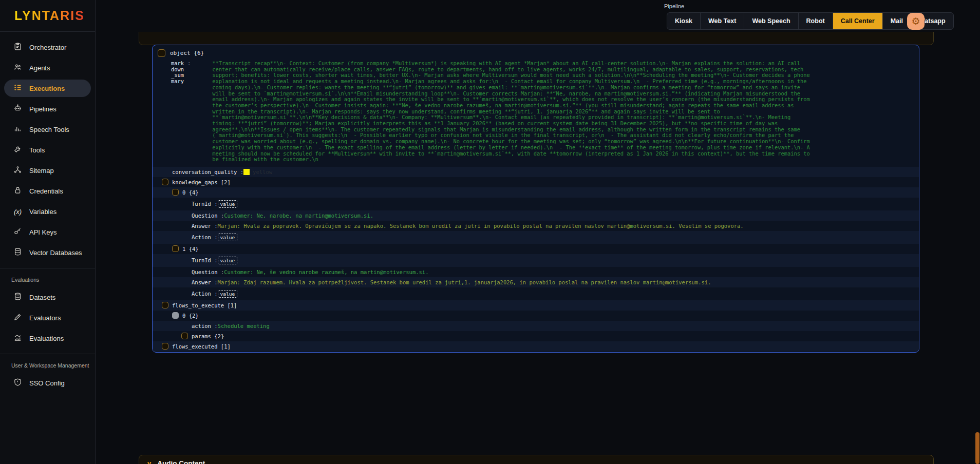 This screenshot has width=980, height=464. Describe the element at coordinates (47, 253) in the screenshot. I see `sidebar-item-vector-databases: Vector Databases` at that location.